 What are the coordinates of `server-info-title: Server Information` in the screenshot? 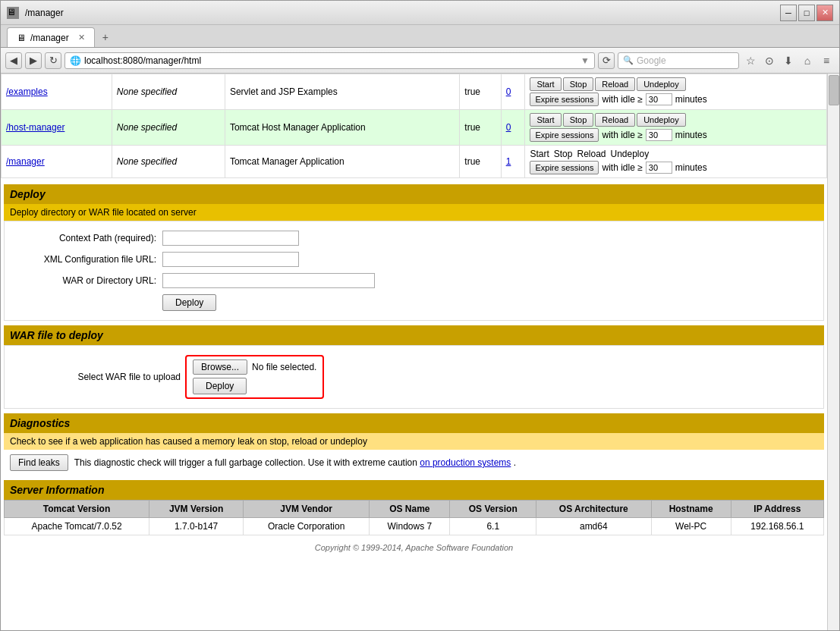 It's located at (57, 490).